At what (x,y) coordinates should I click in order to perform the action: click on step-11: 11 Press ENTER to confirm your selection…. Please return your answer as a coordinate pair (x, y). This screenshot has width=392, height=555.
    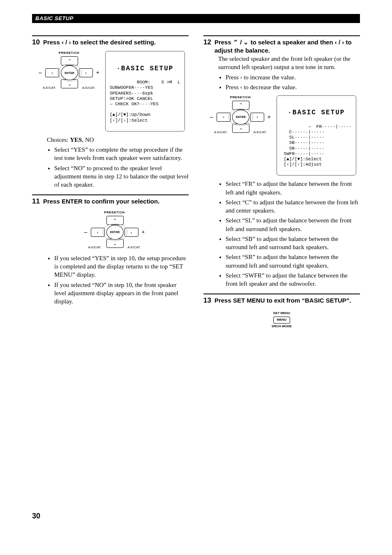
    Looking at the image, I should click on (110, 250).